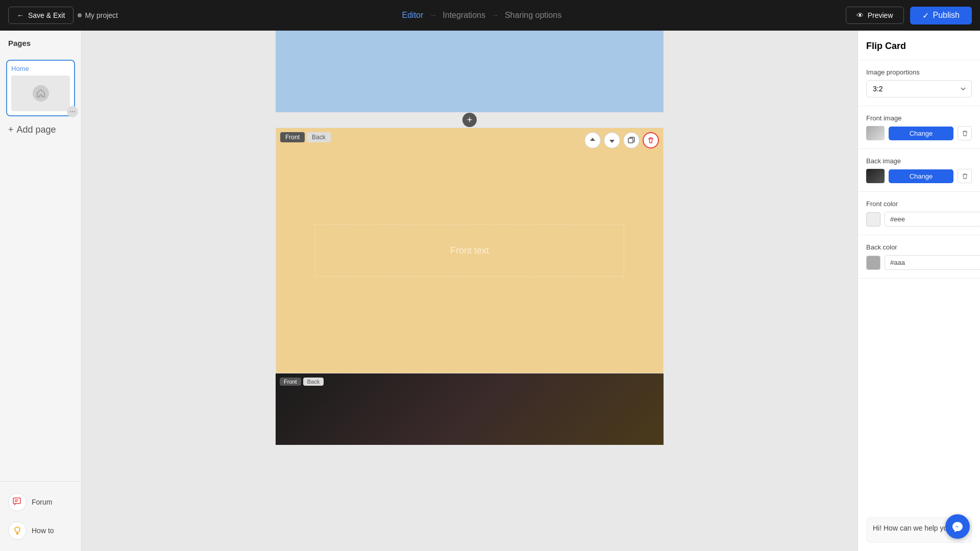 The height and width of the screenshot is (551, 980). I want to click on change-front-image-button: Change, so click(921, 134).